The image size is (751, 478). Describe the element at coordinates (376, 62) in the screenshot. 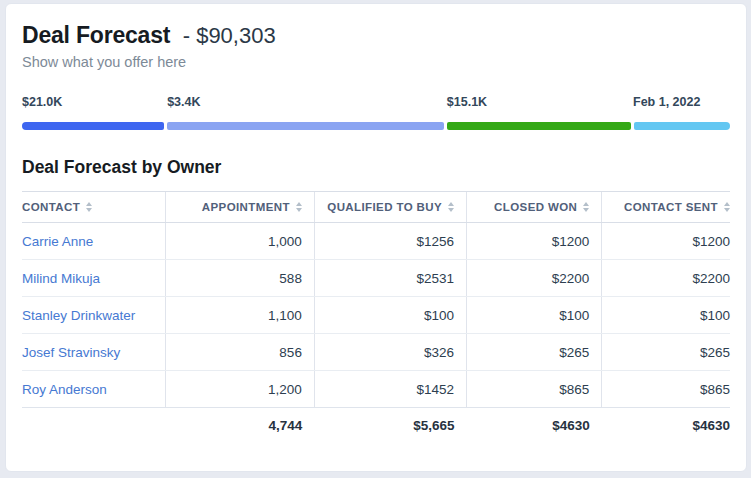

I see `page-subtitle: Show what you offer here` at that location.